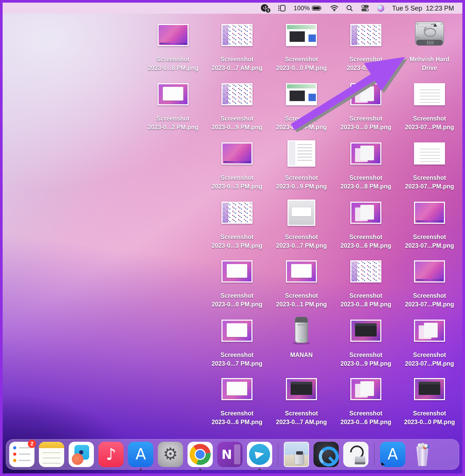  Describe the element at coordinates (334, 8) in the screenshot. I see `wifi-icon` at that location.